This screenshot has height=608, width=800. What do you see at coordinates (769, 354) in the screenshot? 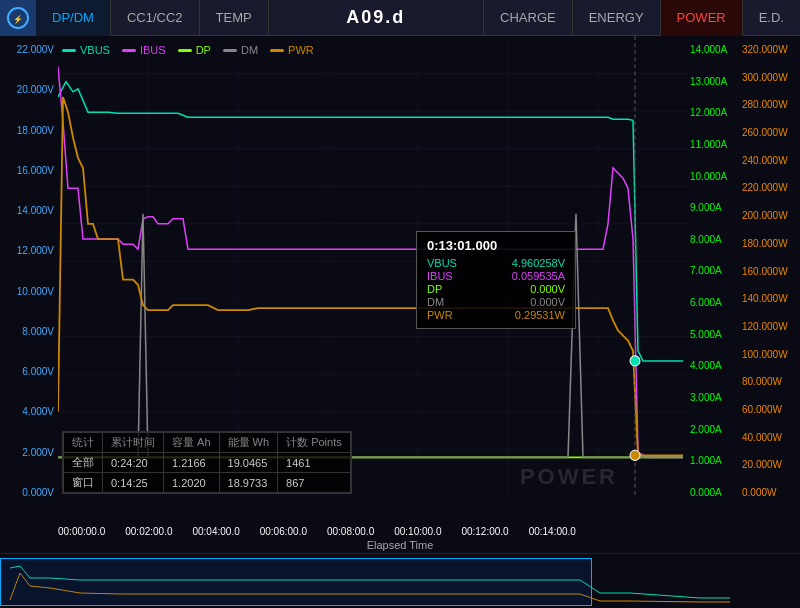
I see `y-axis-right2-label: 100.000W` at bounding box center [769, 354].